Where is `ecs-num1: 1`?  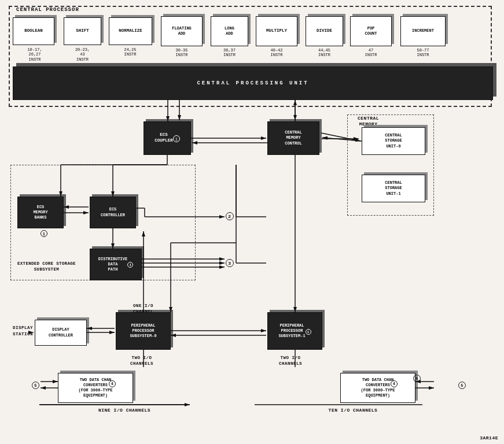 ecs-num1: 1 is located at coordinates (44, 234).